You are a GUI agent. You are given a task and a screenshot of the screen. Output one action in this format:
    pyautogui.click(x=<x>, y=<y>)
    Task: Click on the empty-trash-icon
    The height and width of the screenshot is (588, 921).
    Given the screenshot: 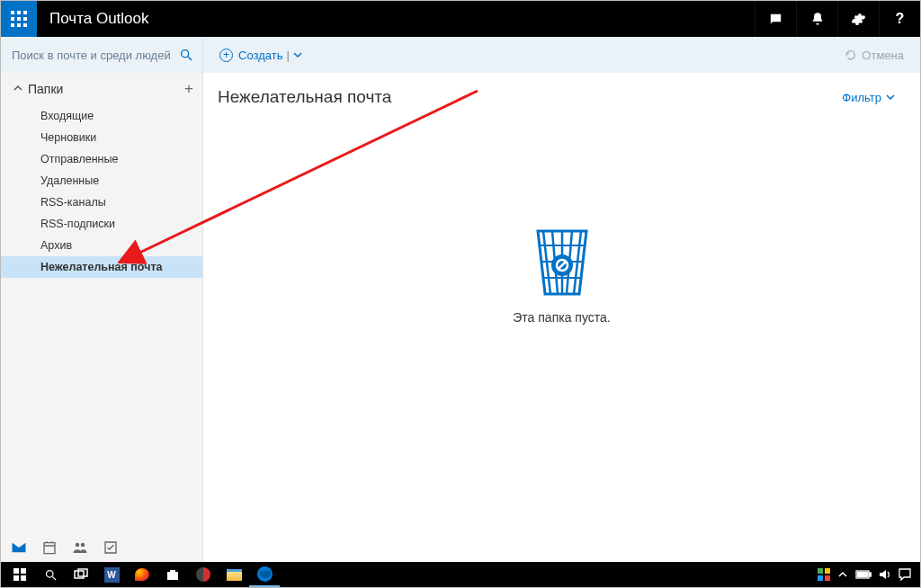 What is the action you would take?
    pyautogui.click(x=562, y=262)
    